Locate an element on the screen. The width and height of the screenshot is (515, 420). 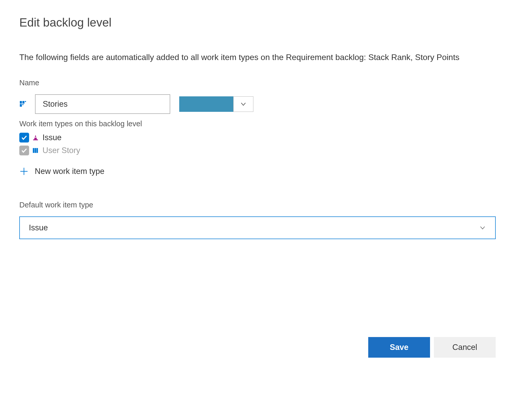
dialog-description: The following fields are automatically a… is located at coordinates (258, 57).